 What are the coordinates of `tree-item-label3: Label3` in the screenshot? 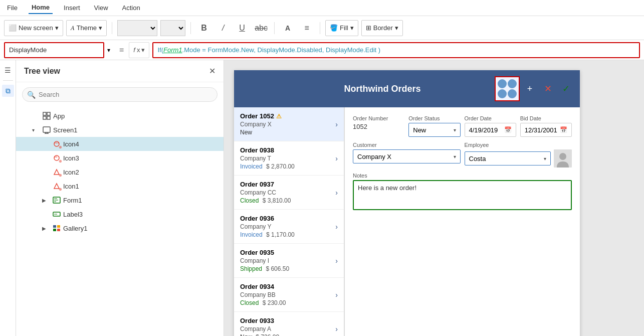 It's located at (120, 214).